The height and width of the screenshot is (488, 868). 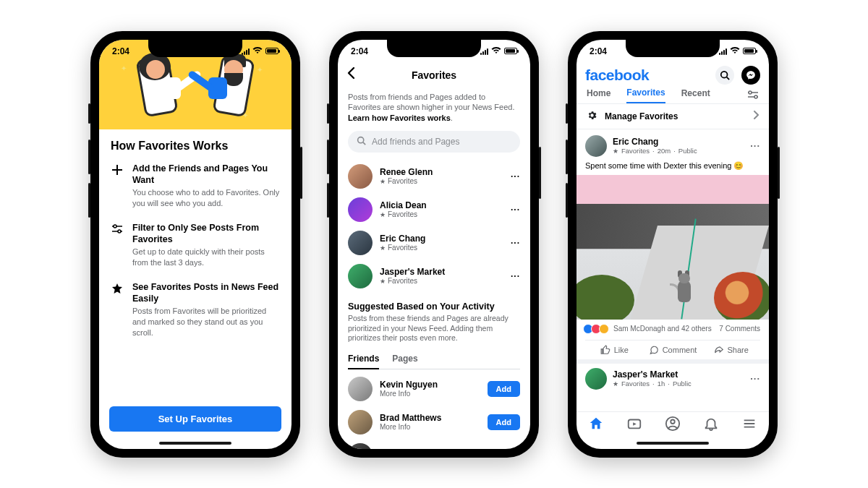 What do you see at coordinates (434, 389) in the screenshot?
I see `suggested-row: Kevin Nguyen More Info Add` at bounding box center [434, 389].